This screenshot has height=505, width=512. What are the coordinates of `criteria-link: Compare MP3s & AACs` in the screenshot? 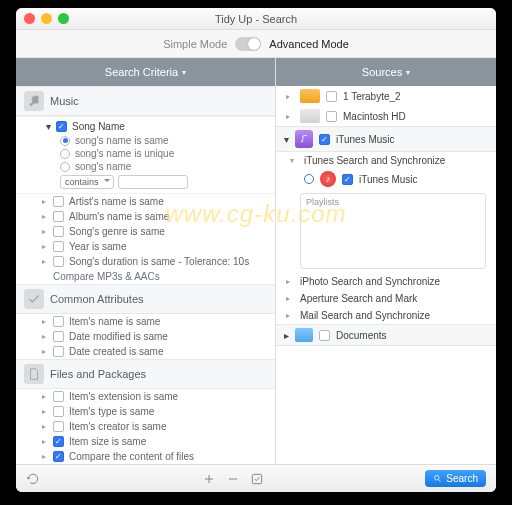 It's located at (106, 276).